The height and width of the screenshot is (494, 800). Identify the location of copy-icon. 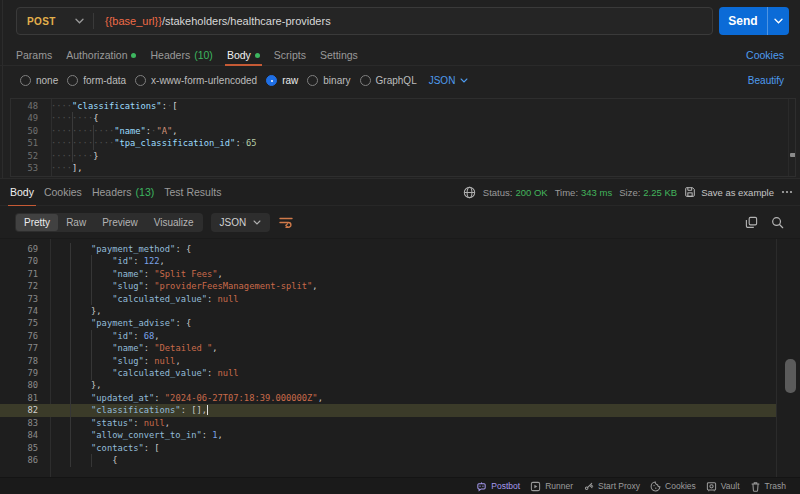
(752, 222).